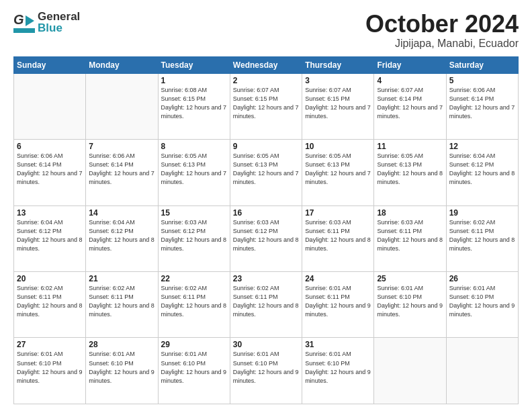 The width and height of the screenshot is (532, 411). I want to click on calendar-cell: 30Sunrise: 6:01 AM Sunset: 6:10 PM Dayli…, so click(266, 371).